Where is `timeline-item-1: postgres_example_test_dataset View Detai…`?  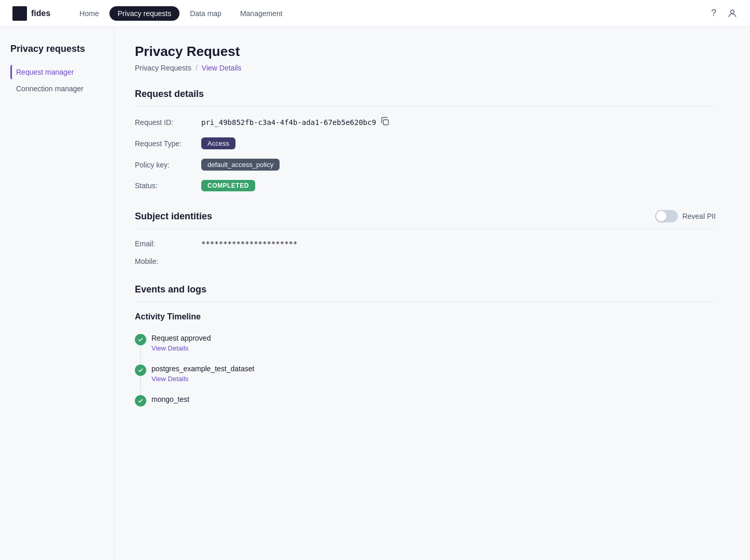 timeline-item-1: postgres_example_test_dataset View Detai… is located at coordinates (425, 373).